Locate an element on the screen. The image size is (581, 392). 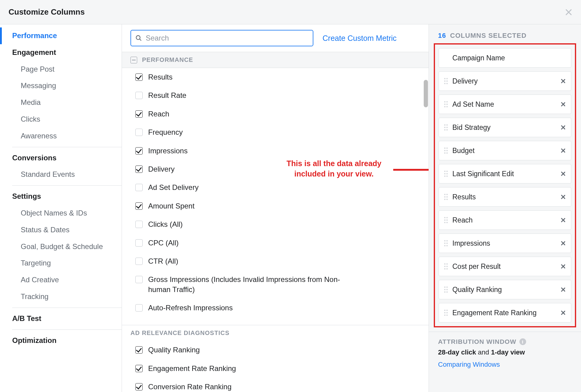
nav-item-messaging: Messaging is located at coordinates (61, 86).